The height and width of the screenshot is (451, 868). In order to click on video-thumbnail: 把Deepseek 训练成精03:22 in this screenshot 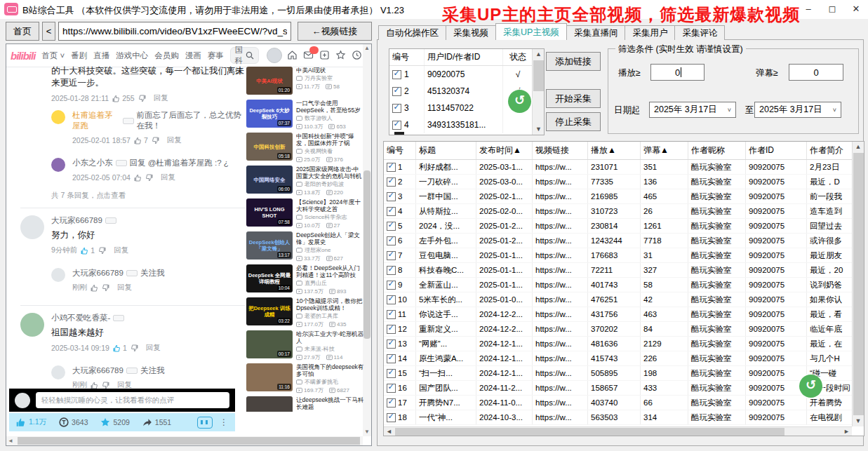, I will do `click(269, 311)`.